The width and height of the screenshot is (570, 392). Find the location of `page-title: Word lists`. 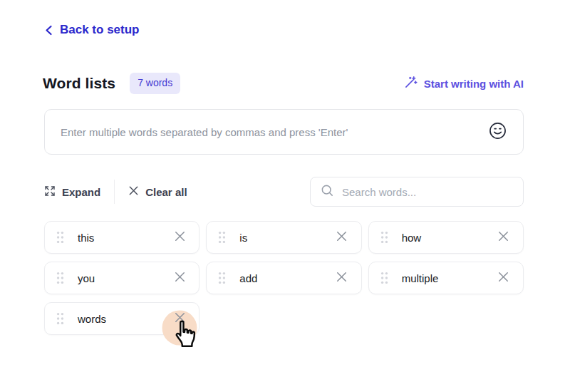

page-title: Word lists is located at coordinates (79, 83).